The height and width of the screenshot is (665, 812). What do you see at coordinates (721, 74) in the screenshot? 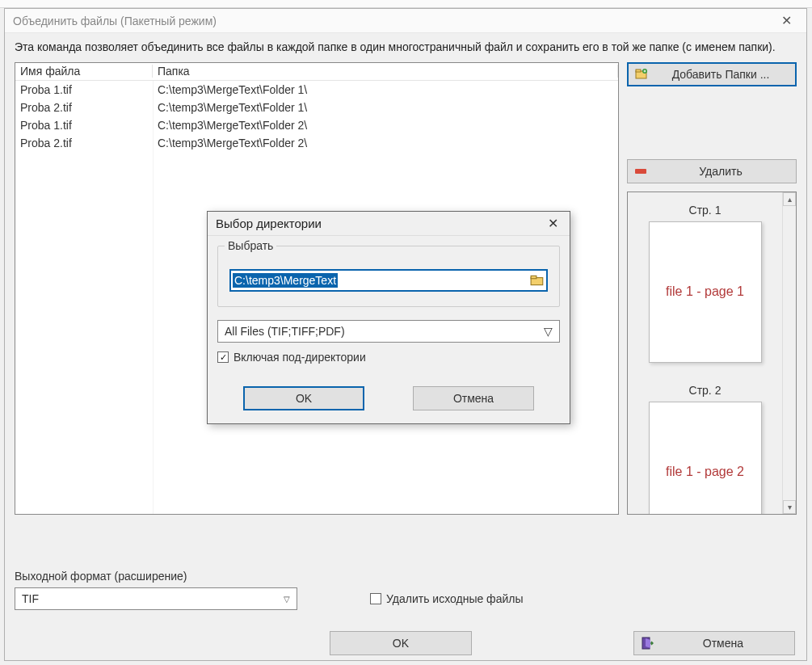
I see `add-folders-label: Добавить Папки ...` at bounding box center [721, 74].